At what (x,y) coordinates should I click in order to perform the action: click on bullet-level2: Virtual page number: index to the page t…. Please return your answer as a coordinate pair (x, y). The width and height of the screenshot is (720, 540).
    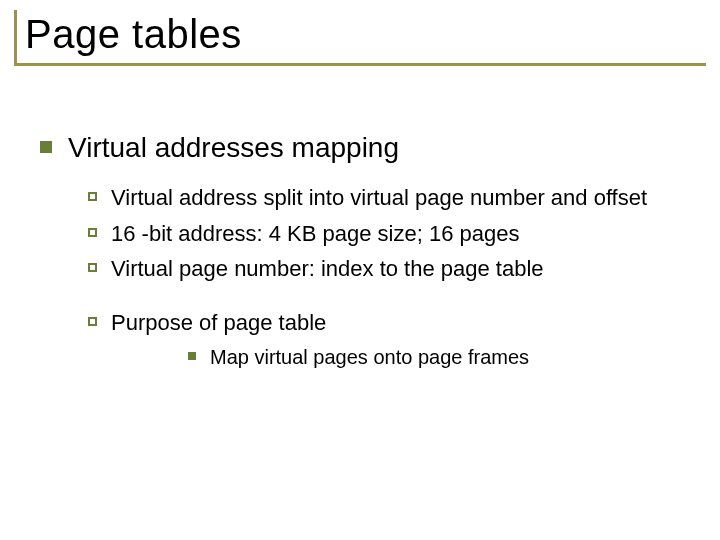
    Looking at the image, I should click on (384, 269).